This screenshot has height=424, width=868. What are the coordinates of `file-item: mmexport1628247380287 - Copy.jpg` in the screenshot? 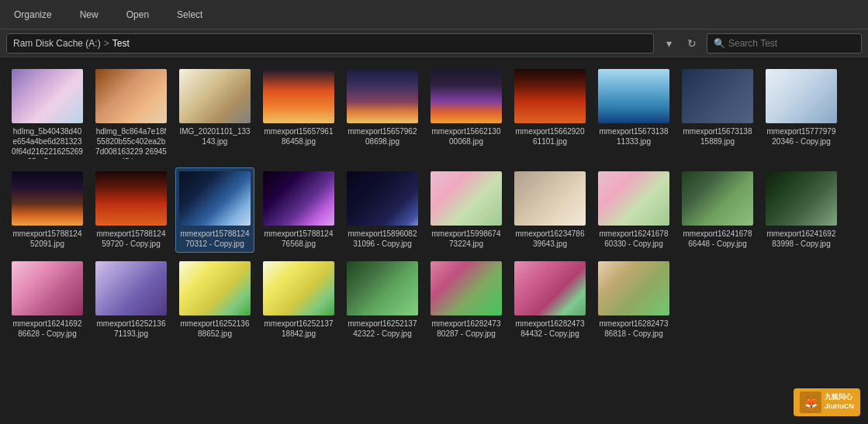 It's located at (466, 300).